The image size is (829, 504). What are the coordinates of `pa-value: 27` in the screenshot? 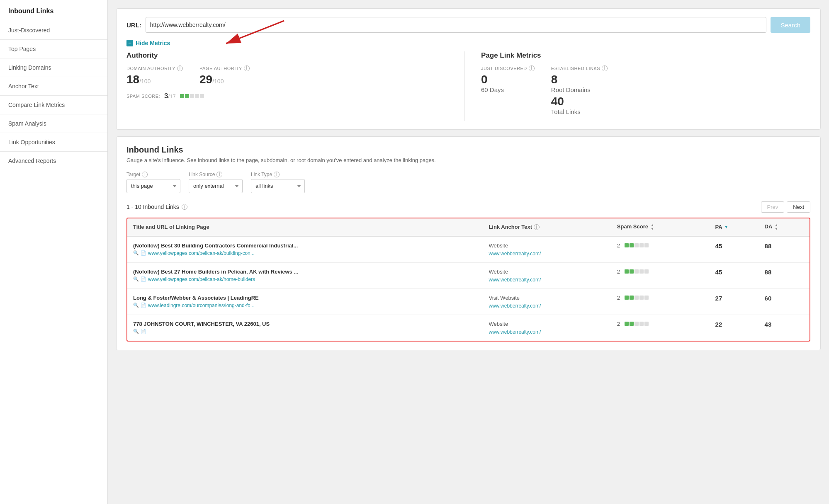 It's located at (719, 298).